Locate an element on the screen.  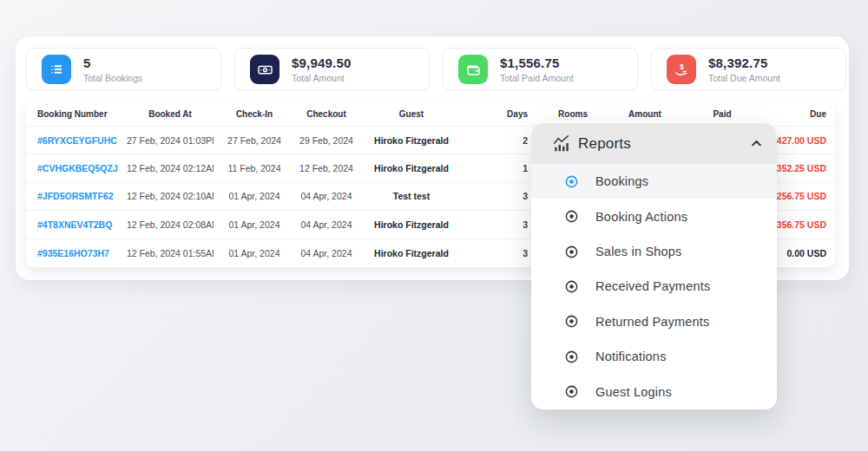
wallet-icon is located at coordinates (473, 69).